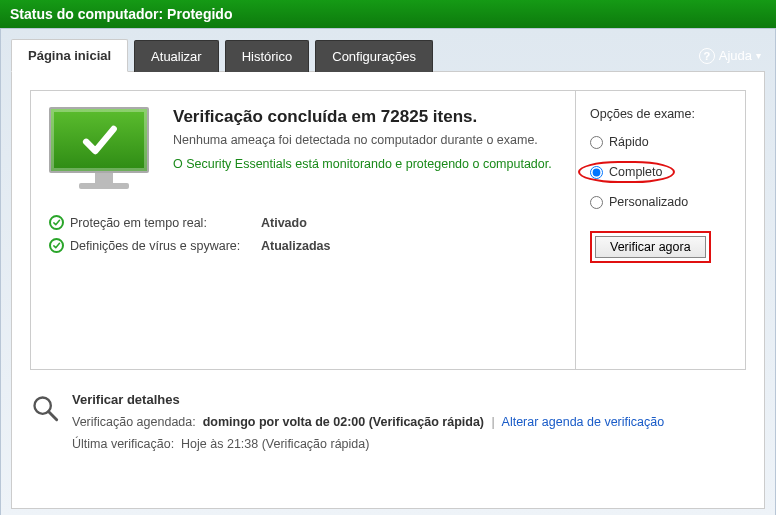  Describe the element at coordinates (648, 202) in the screenshot. I see `scan-option-label: Personalizado` at that location.